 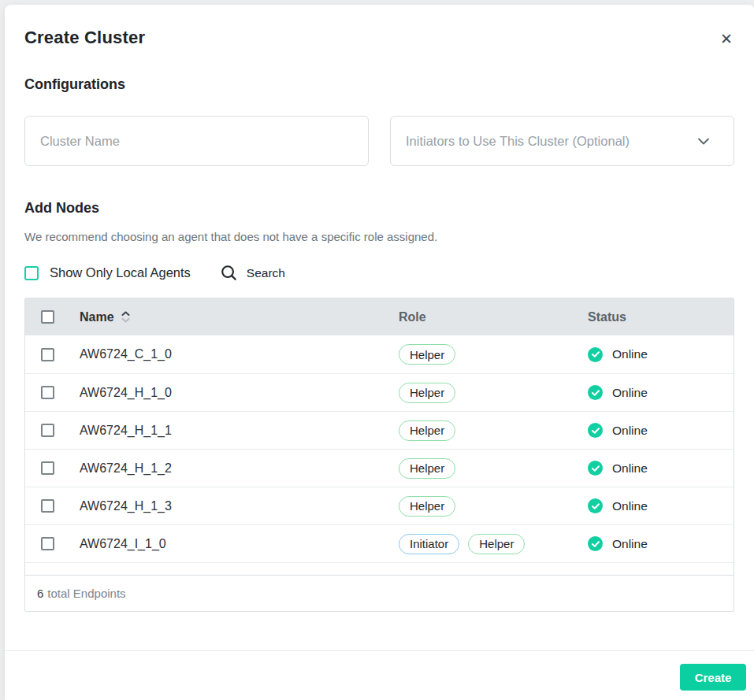 What do you see at coordinates (32, 273) in the screenshot?
I see `show-only-local-agents-checkbox` at bounding box center [32, 273].